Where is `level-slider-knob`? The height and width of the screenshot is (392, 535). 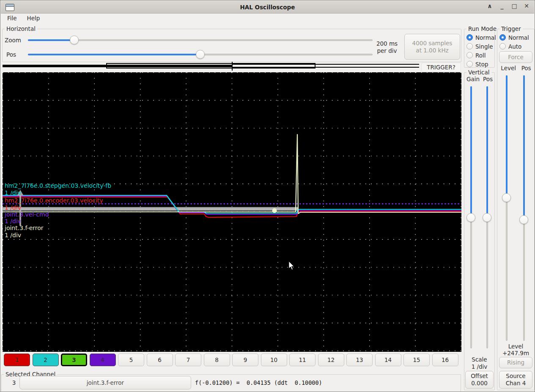 level-slider-knob is located at coordinates (507, 198).